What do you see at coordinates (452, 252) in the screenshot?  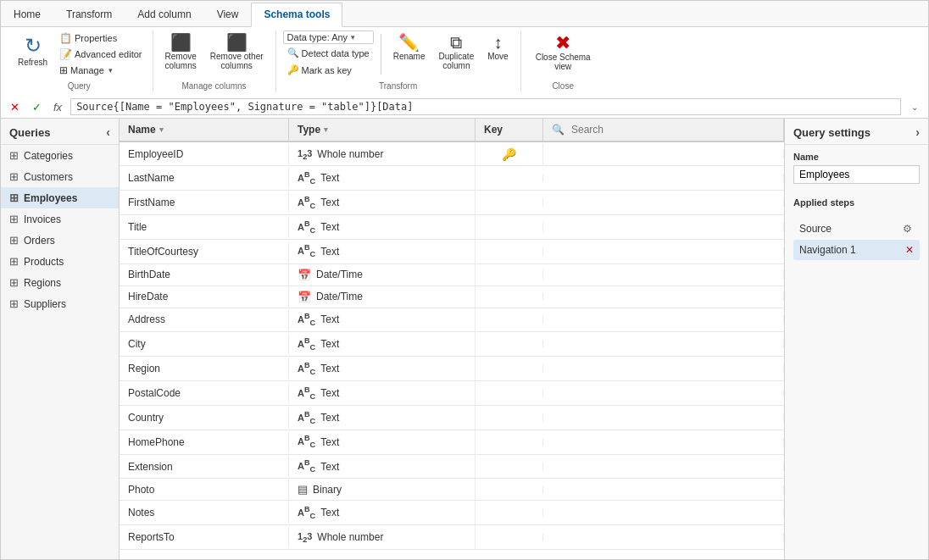 I see `table-row: TitleOfCourtesy ABC Text` at bounding box center [452, 252].